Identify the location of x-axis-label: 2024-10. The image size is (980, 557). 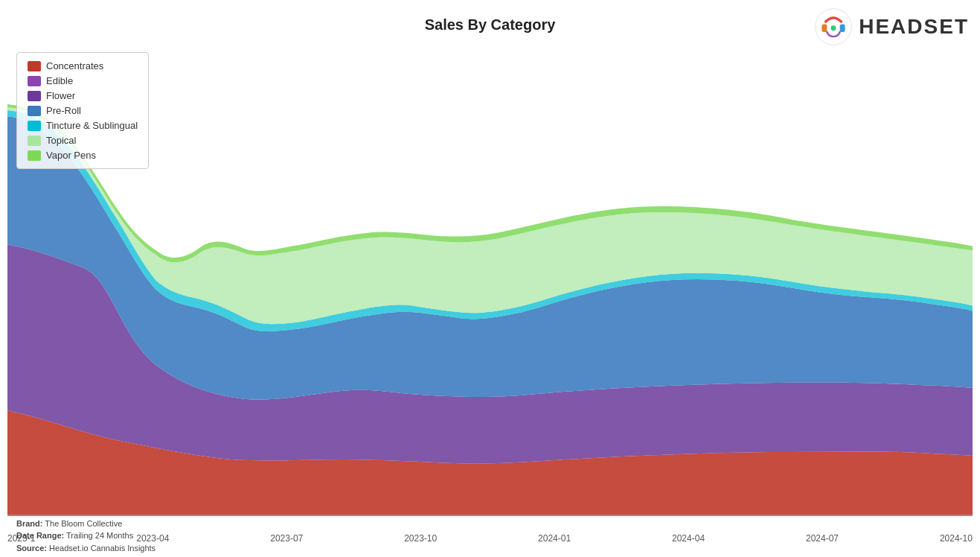
(956, 538).